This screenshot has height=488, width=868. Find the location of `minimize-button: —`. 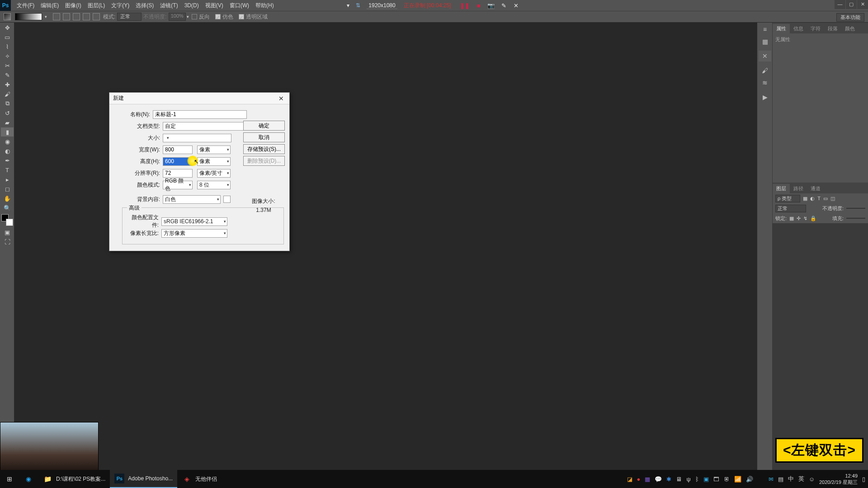

minimize-button: — is located at coordinates (840, 5).